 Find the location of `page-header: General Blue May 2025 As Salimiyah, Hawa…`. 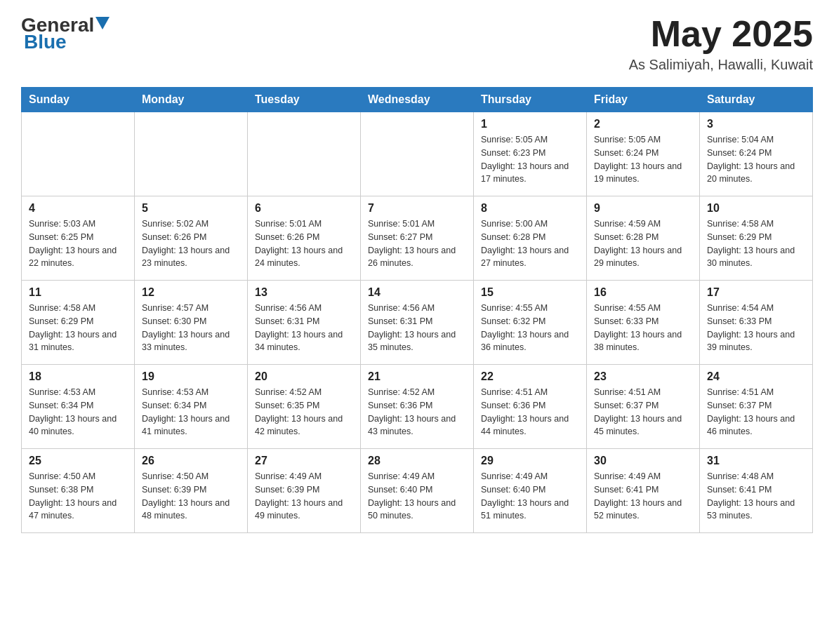

page-header: General Blue May 2025 As Salimiyah, Hawa… is located at coordinates (417, 43).